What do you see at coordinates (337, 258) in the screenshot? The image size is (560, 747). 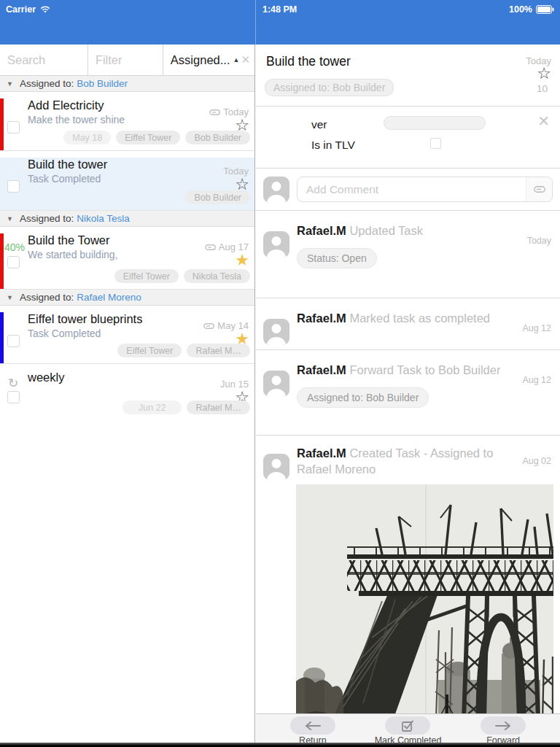 I see `status-pill: Status: Open` at bounding box center [337, 258].